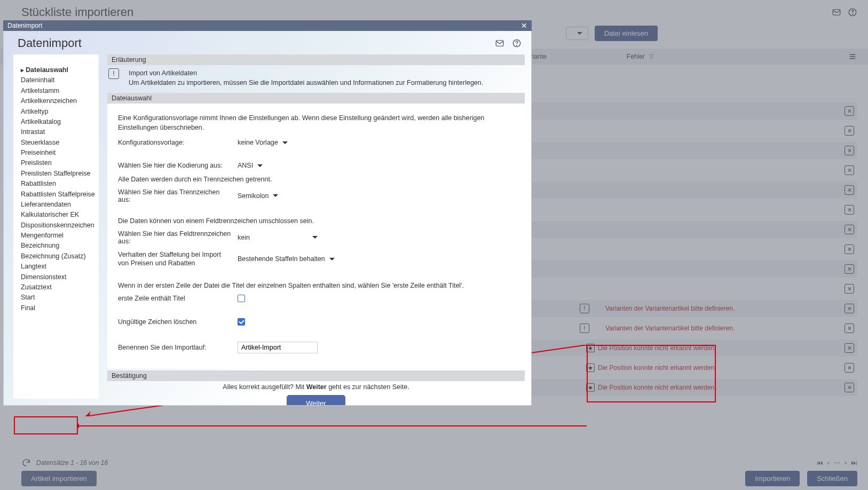  Describe the element at coordinates (524, 26) in the screenshot. I see `close-icon: ✕` at that location.